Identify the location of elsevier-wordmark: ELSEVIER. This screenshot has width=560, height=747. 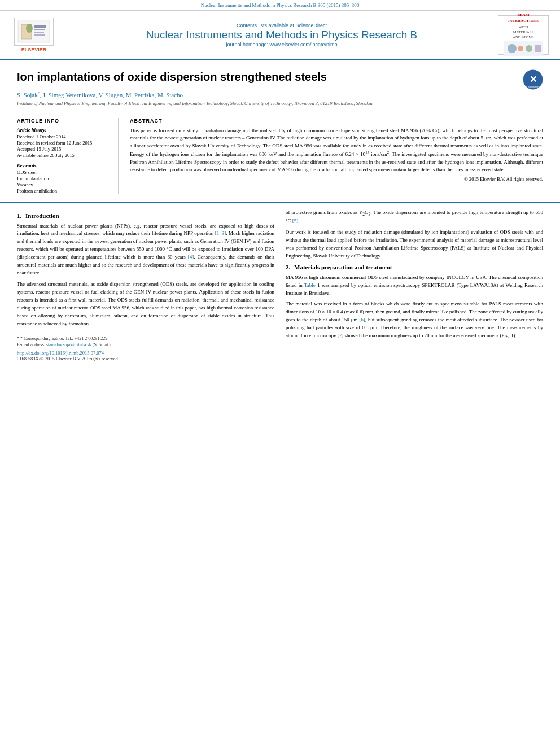
(34, 50).